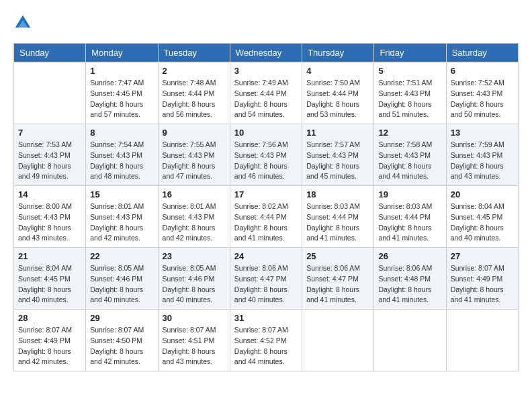 This screenshot has width=532, height=411. Describe the element at coordinates (50, 340) in the screenshot. I see `calendar-cell: 28Sunrise: 8:07 AM Sunset: 4:49 PM Dayli…` at that location.